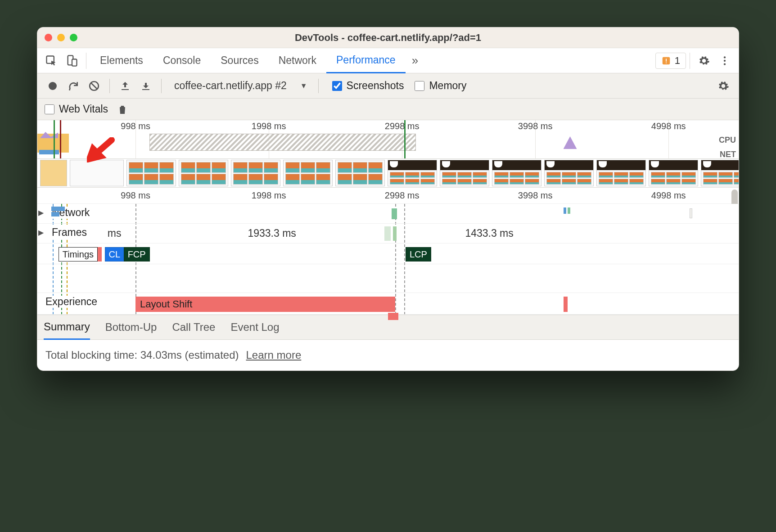  I want to click on annotation-arrow-icon, so click(103, 150).